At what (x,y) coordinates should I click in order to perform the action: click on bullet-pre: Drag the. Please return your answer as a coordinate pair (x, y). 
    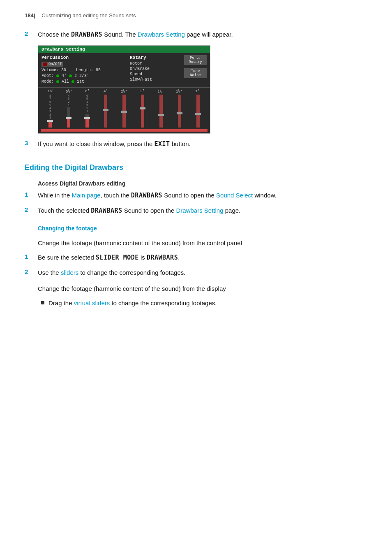
    Looking at the image, I should click on (61, 303).